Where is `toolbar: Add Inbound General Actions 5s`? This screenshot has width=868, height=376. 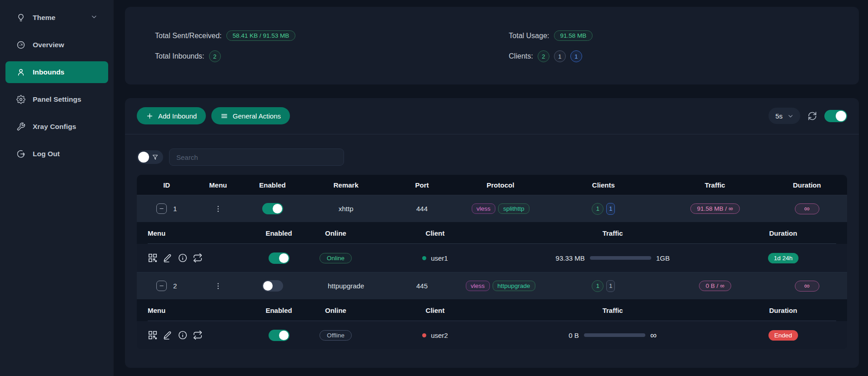 toolbar: Add Inbound General Actions 5s is located at coordinates (492, 116).